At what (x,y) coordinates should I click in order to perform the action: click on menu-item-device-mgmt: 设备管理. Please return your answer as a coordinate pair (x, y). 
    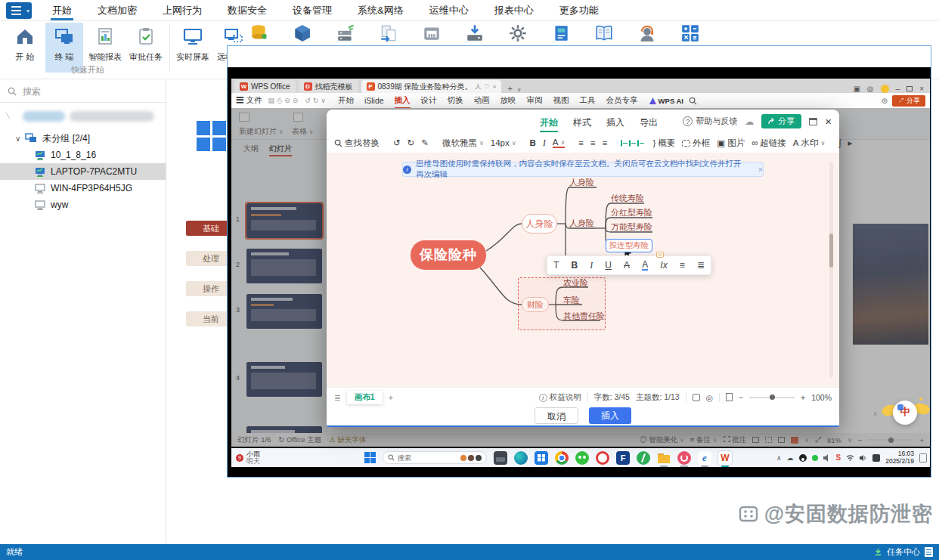
    Looking at the image, I should click on (312, 11).